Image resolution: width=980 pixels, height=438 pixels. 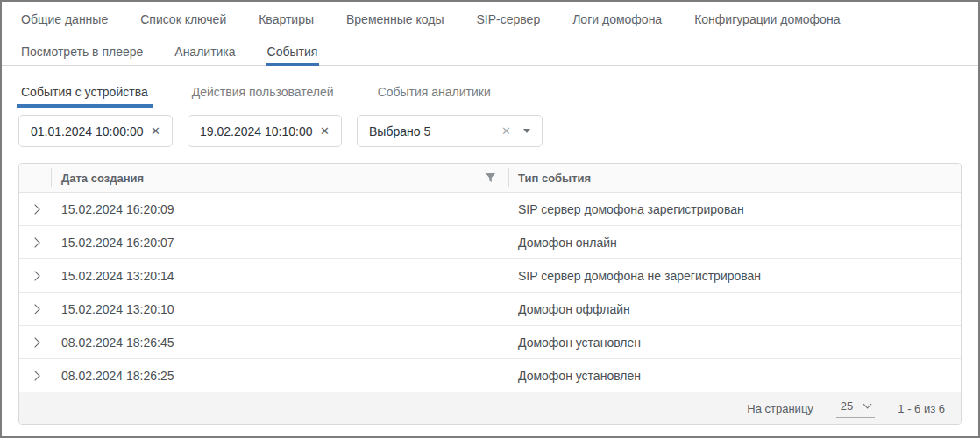 I want to click on event-type-select-value: Выбрано 5, so click(x=400, y=131).